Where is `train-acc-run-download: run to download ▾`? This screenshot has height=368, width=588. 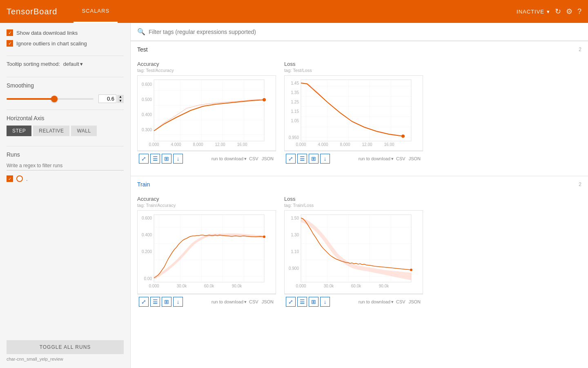
train-acc-run-download: run to download ▾ is located at coordinates (229, 302).